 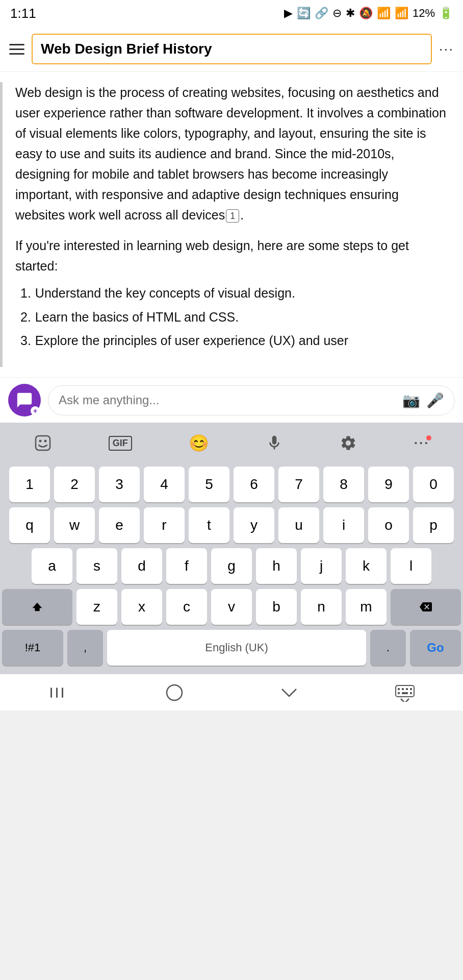 What do you see at coordinates (164, 484) in the screenshot?
I see `key-4: 4` at bounding box center [164, 484].